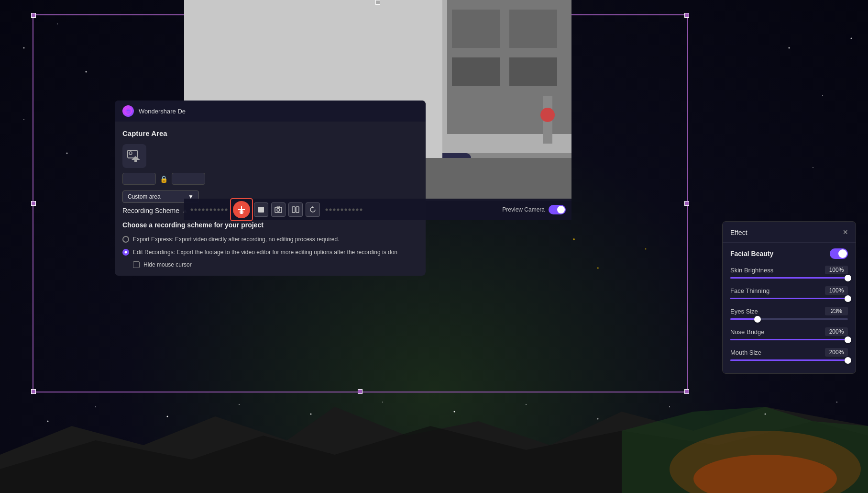 This screenshot has width=868, height=493. I want to click on effect-panel: Effect × Facial Beauty Skin Brightness 1…, so click(789, 298).